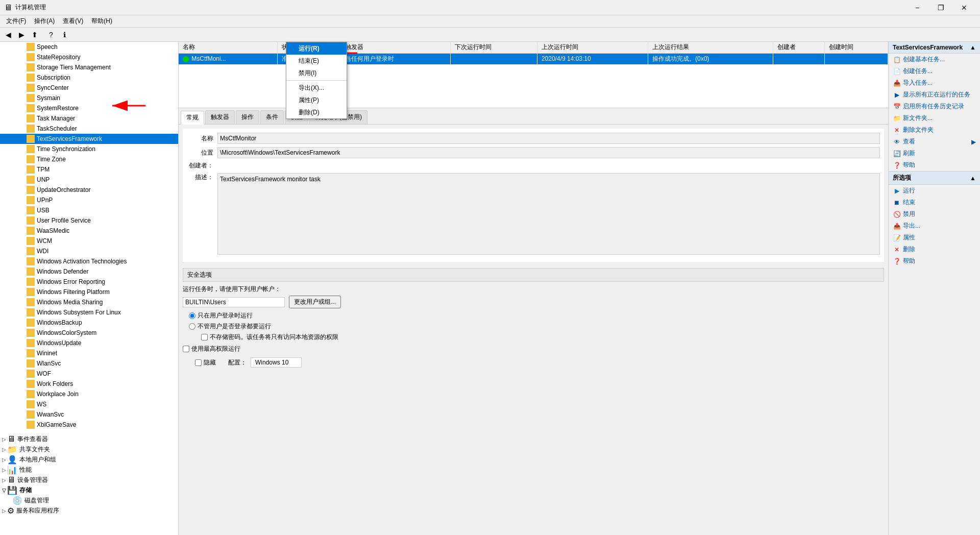  Describe the element at coordinates (89, 490) in the screenshot. I see `sidebar-section-storage: ▽ 💾 存储` at that location.